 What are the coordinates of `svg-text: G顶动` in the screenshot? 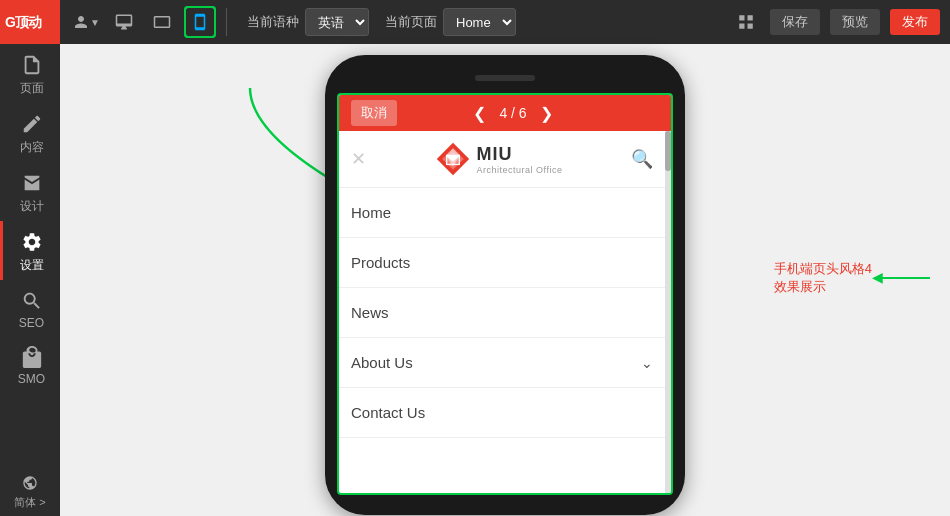 It's located at (24, 22).